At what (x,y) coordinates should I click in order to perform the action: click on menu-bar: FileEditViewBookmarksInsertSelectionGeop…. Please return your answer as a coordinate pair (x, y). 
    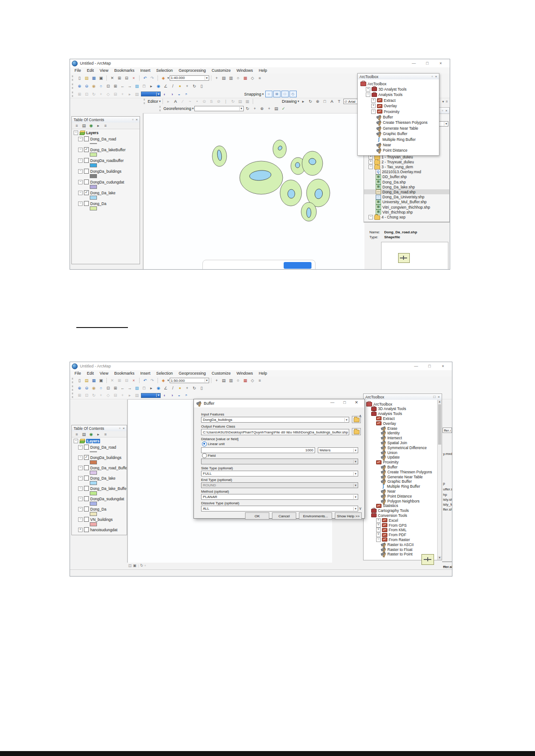
    Looking at the image, I should click on (261, 373).